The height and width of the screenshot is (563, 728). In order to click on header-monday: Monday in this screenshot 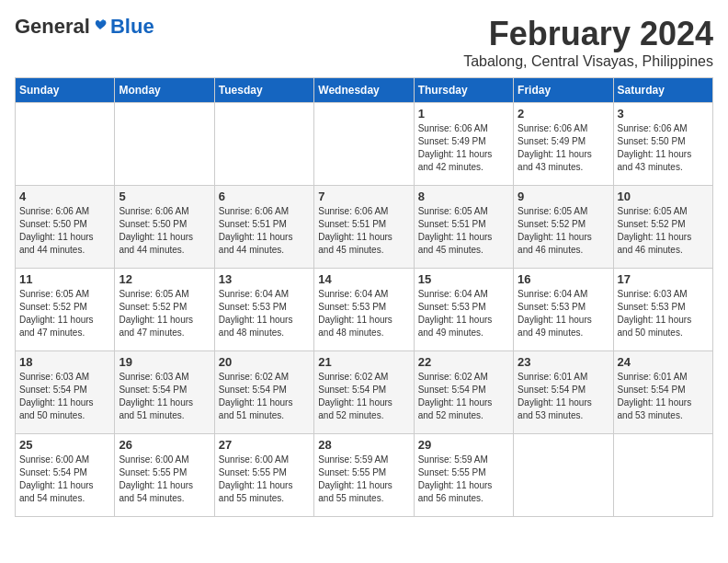, I will do `click(165, 90)`.